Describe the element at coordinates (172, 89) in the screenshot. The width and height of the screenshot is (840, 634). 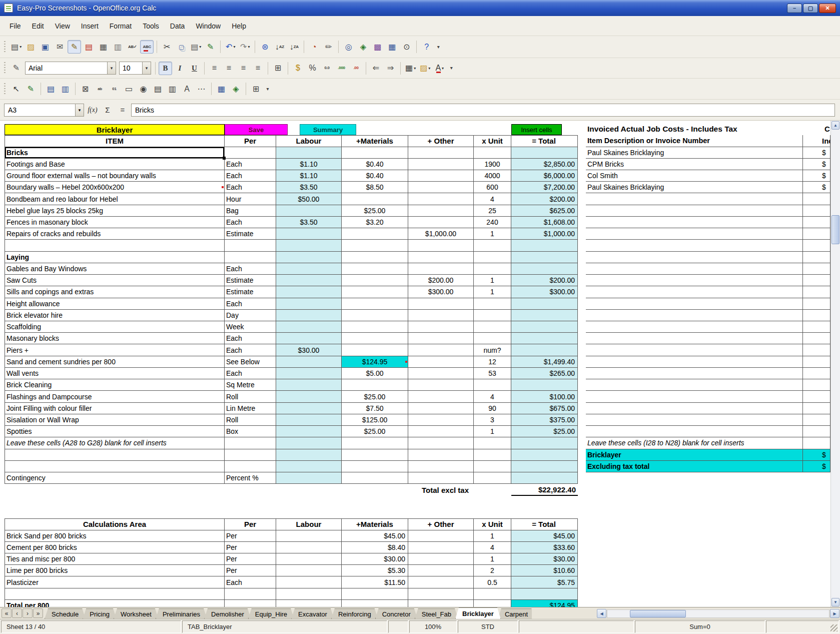
I see `combo-box-icon: ▥` at that location.